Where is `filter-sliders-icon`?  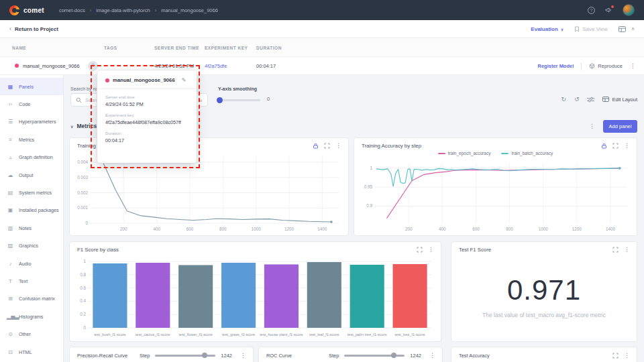
filter-sliders-icon is located at coordinates (590, 99).